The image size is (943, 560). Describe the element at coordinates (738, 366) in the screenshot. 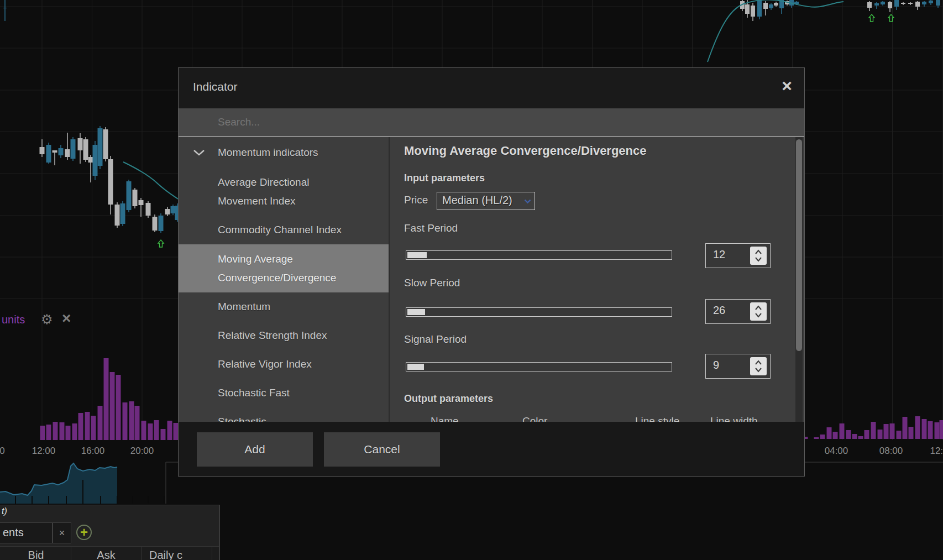

I see `param-number-input: 9` at that location.